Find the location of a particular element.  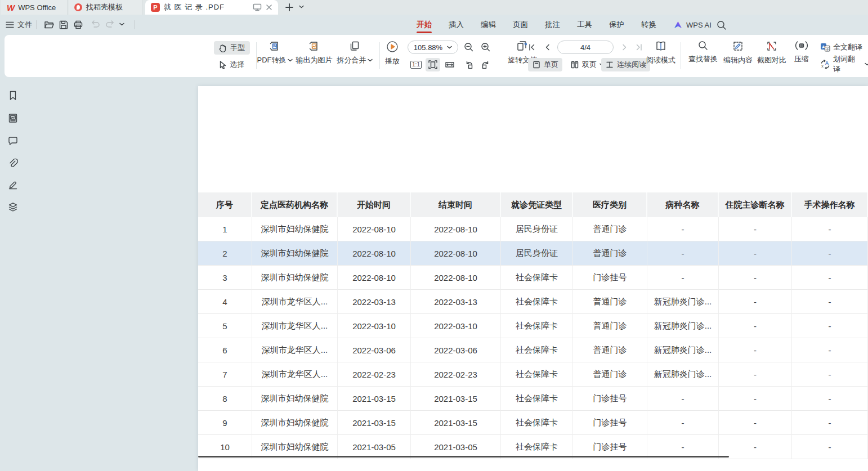

read-mode-label: 阅读模式 is located at coordinates (661, 60).